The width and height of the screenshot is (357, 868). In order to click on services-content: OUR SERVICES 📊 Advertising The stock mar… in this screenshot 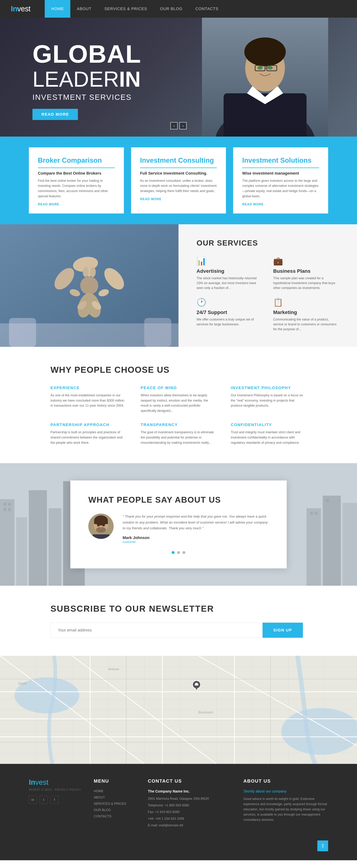, I will do `click(268, 286)`.